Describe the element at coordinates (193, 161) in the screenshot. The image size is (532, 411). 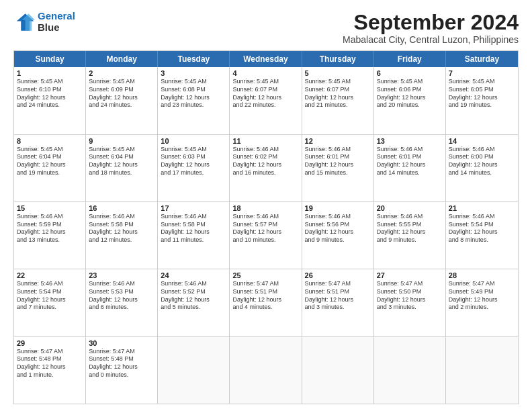
I see `cell-info: Sunrise: 5:45 AM Sunset: 6:03 PM Dayligh…` at that location.